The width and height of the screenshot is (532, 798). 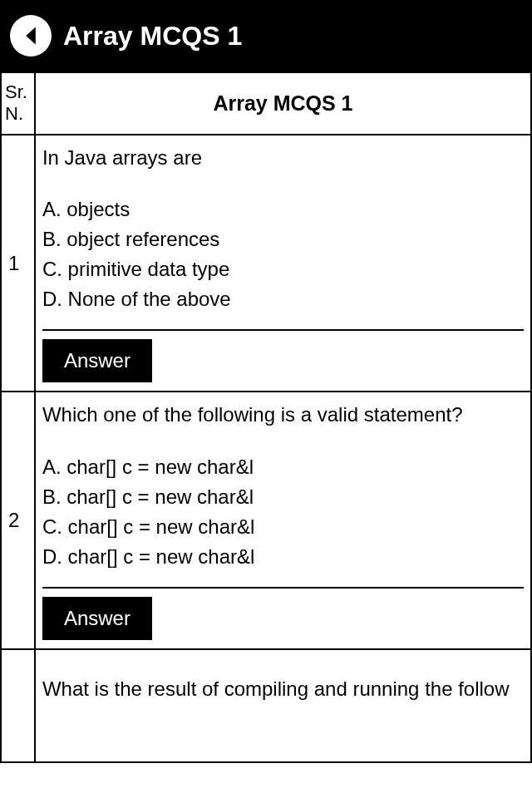 What do you see at coordinates (283, 299) in the screenshot?
I see `option-d: D. None of the above` at bounding box center [283, 299].